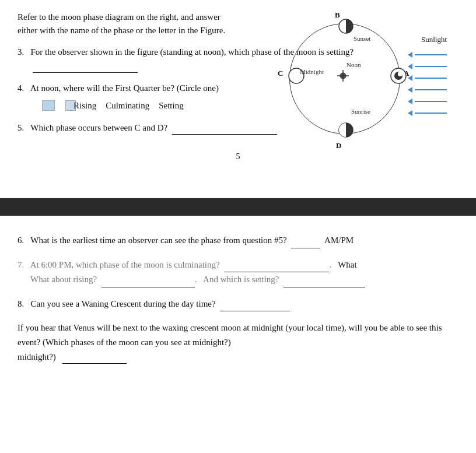 This screenshot has height=453, width=476. I want to click on q4-option-setting: Setting, so click(177, 106).